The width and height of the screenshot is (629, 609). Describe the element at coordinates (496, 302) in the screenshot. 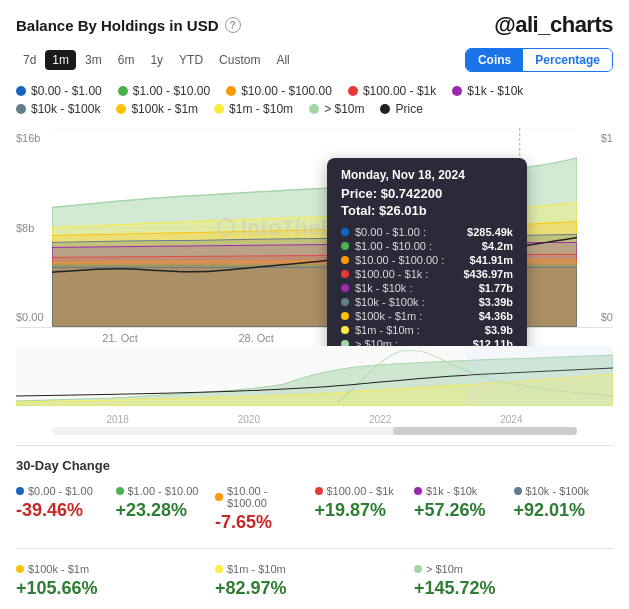

I see `tooltip-row-value: $3.39b` at that location.